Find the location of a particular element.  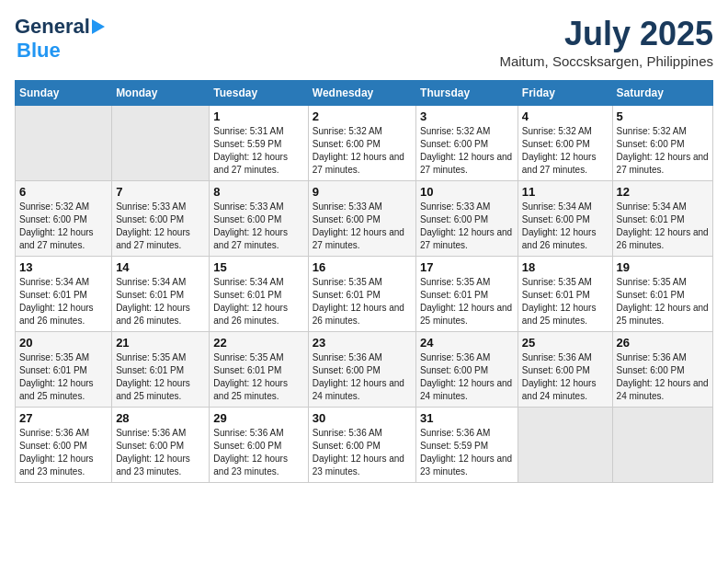

day-number: 13 is located at coordinates (63, 267).